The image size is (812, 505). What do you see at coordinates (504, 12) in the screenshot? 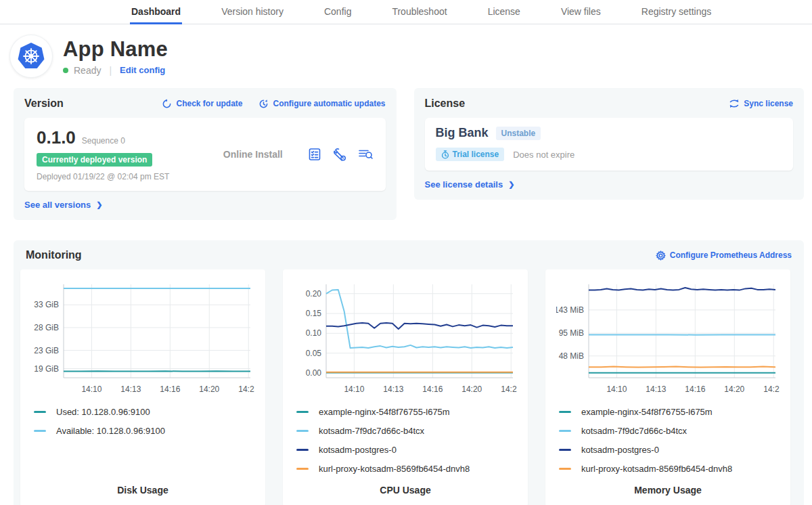
I see `tab-license: License` at bounding box center [504, 12].